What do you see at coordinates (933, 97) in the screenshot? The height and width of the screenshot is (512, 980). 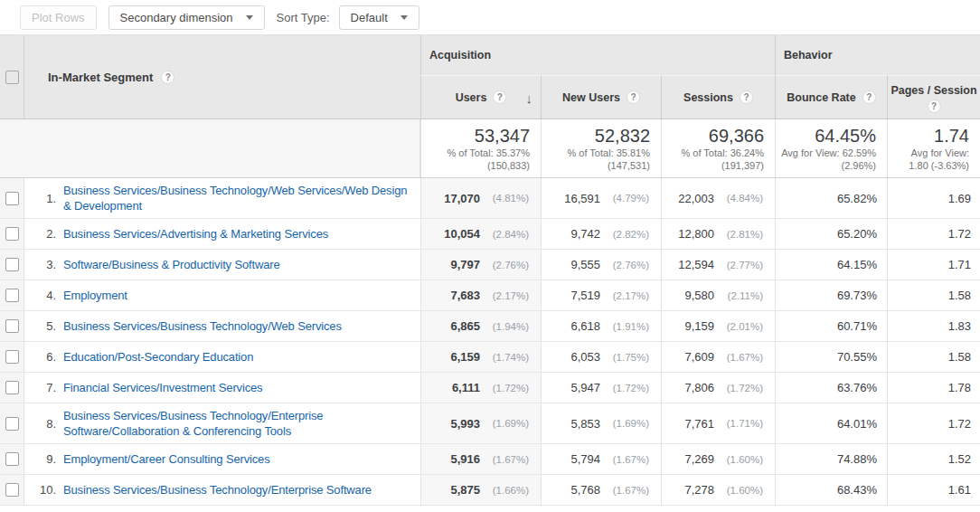 I see `column-header-pages-per-session: Pages / Session ?` at bounding box center [933, 97].